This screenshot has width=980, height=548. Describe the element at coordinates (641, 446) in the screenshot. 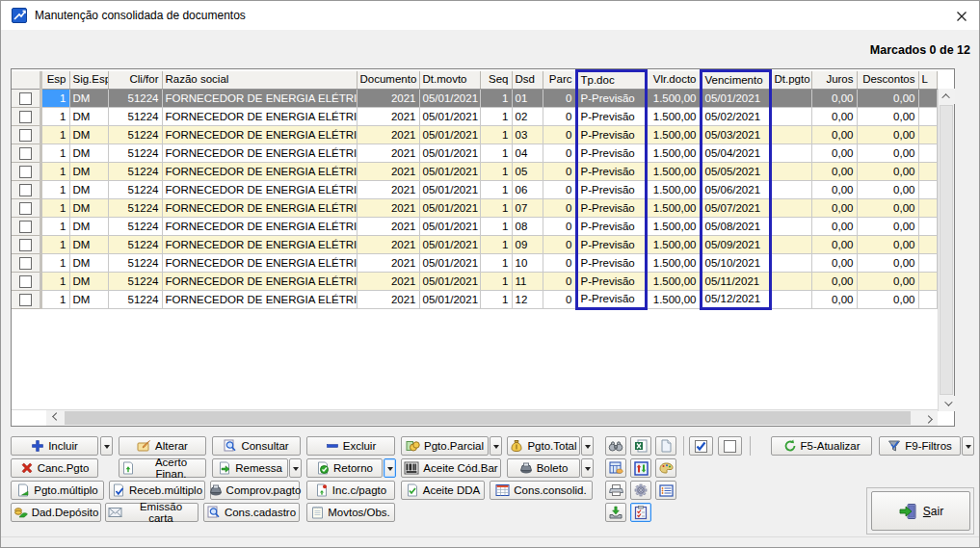

I see `export-excel-button` at that location.